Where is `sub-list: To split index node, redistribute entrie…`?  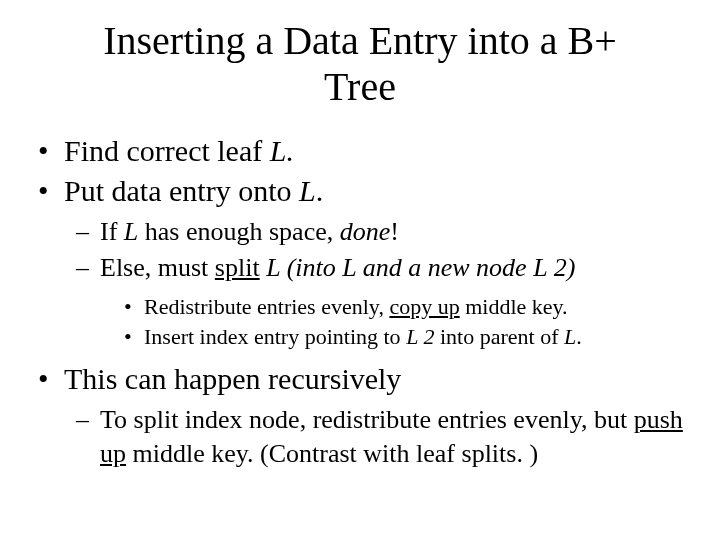 sub-list: To split index node, redistribute entrie… is located at coordinates (375, 437).